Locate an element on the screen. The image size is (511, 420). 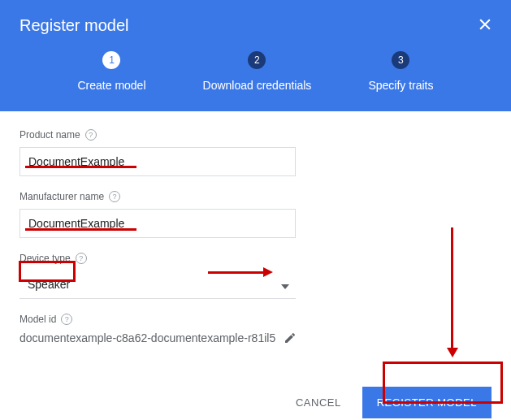
step-create-model: 1 Create model is located at coordinates (111, 71).